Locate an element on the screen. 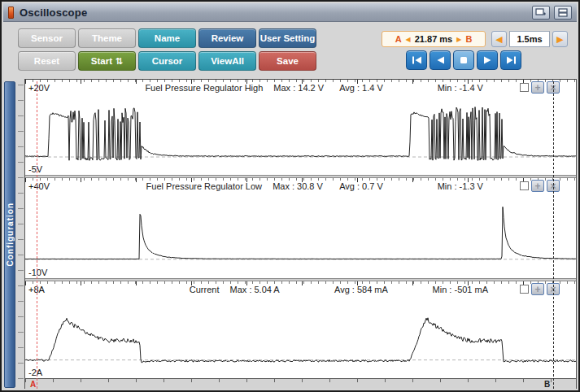  skip-to-end-button is located at coordinates (511, 60).